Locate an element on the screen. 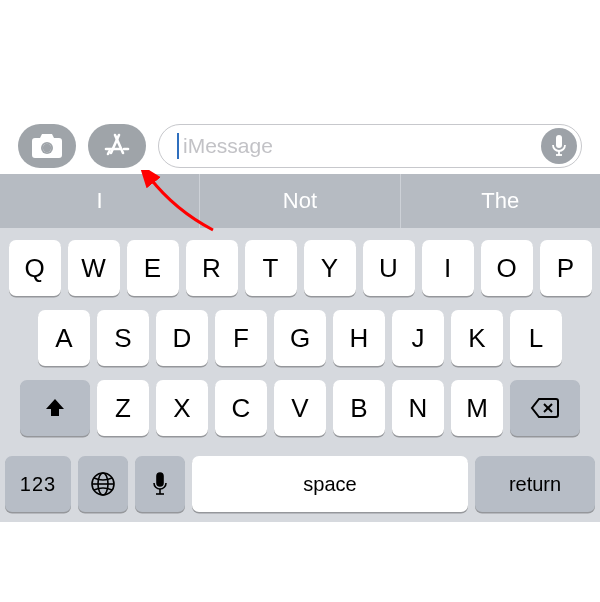 This screenshot has height=602, width=600. shift-icon is located at coordinates (55, 408).